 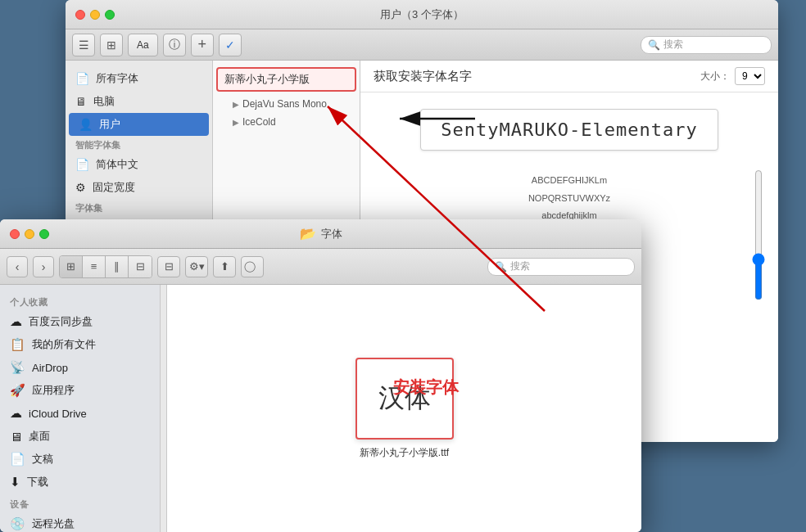 What do you see at coordinates (405, 399) in the screenshot?
I see `font-preview-char: 汉体` at bounding box center [405, 399].